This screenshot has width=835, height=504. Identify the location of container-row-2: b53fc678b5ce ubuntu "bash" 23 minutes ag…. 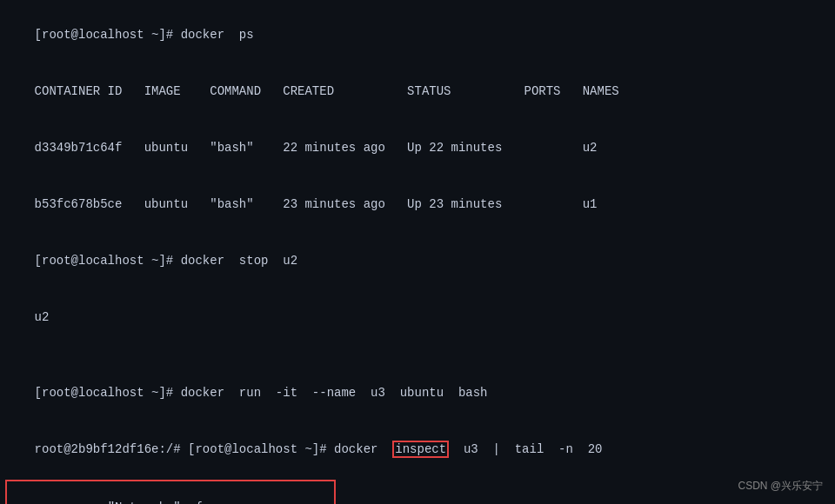
(418, 205).